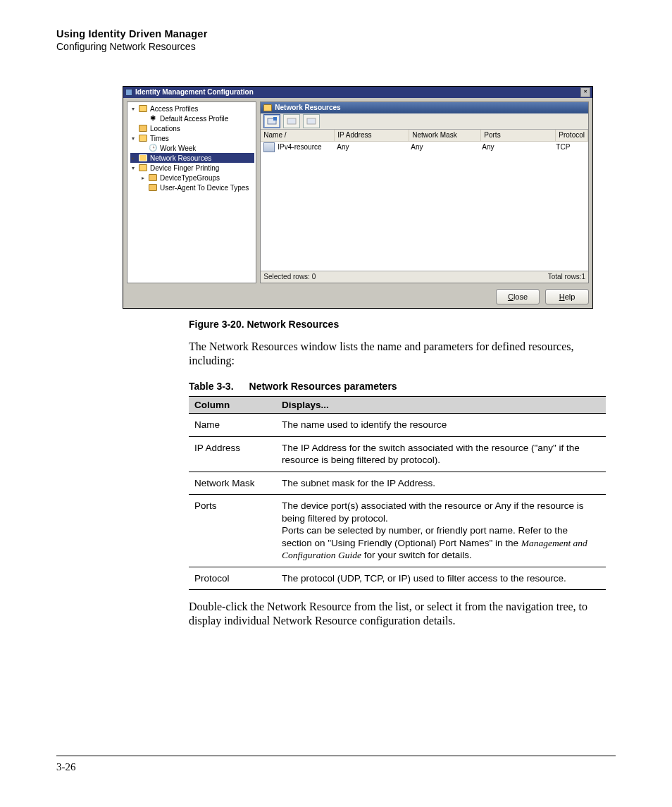  Describe the element at coordinates (441, 578) in the screenshot. I see `table-cell: The protocol (UDP, TCP, or IP) used to f…` at that location.